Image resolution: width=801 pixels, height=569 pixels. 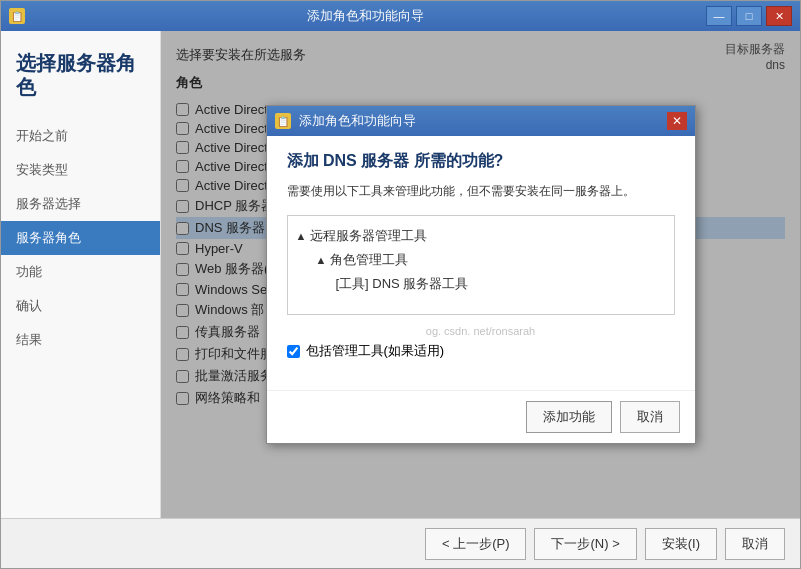 What do you see at coordinates (80, 272) in the screenshot?
I see `sidebar-item-features: 功能` at bounding box center [80, 272].